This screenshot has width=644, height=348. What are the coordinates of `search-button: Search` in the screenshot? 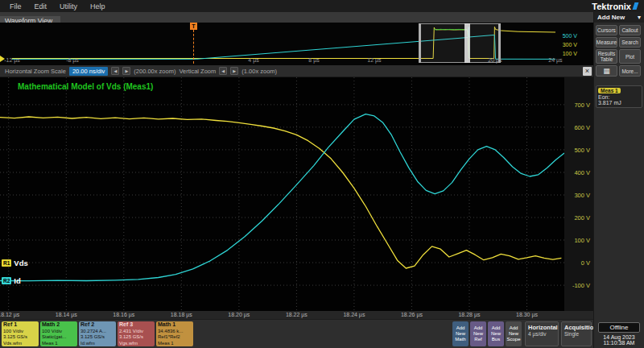 It's located at (630, 42).